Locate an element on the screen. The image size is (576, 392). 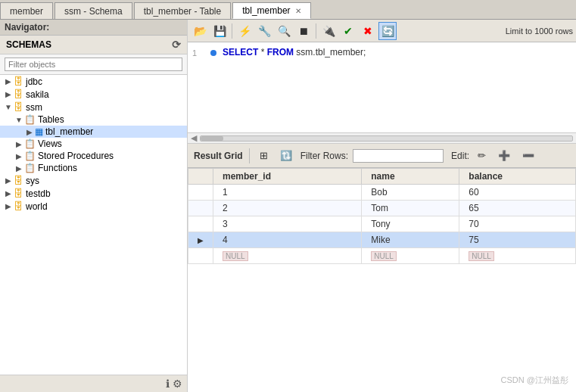
table-row: 1 Bob 60 is located at coordinates (382, 192).